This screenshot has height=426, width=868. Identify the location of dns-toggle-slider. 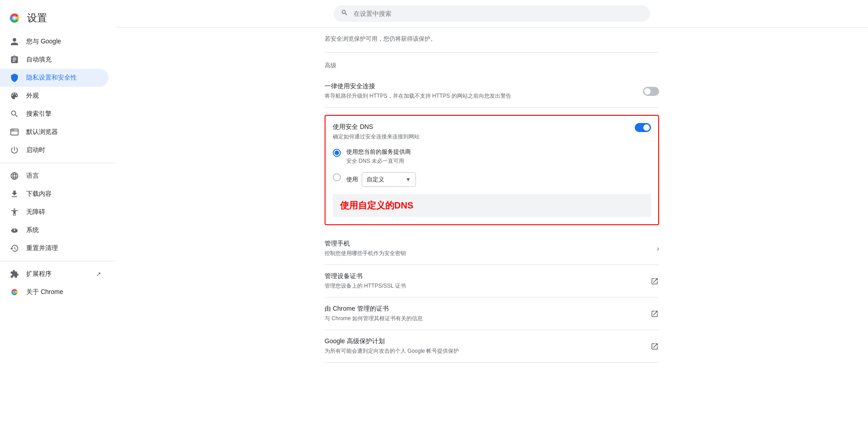
(643, 128).